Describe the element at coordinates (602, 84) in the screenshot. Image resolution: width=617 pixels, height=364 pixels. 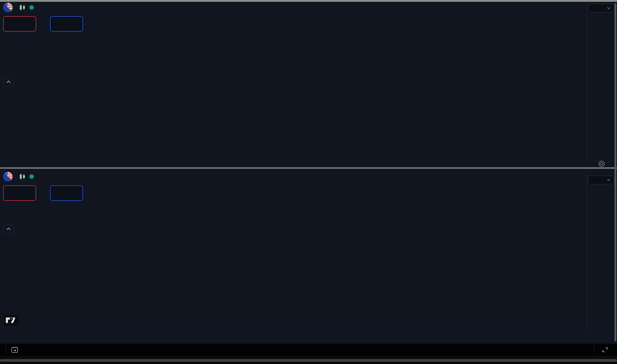
I see `price-axis-4h` at that location.